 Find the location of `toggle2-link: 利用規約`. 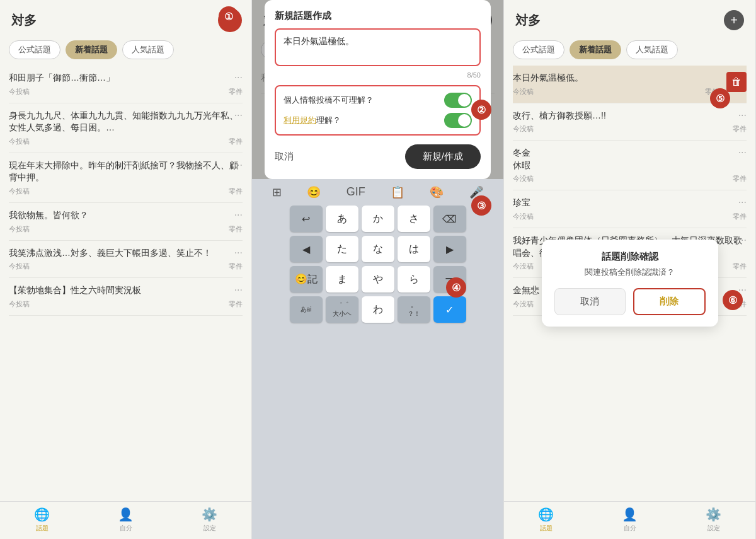

toggle2-link: 利用規約 is located at coordinates (300, 120).